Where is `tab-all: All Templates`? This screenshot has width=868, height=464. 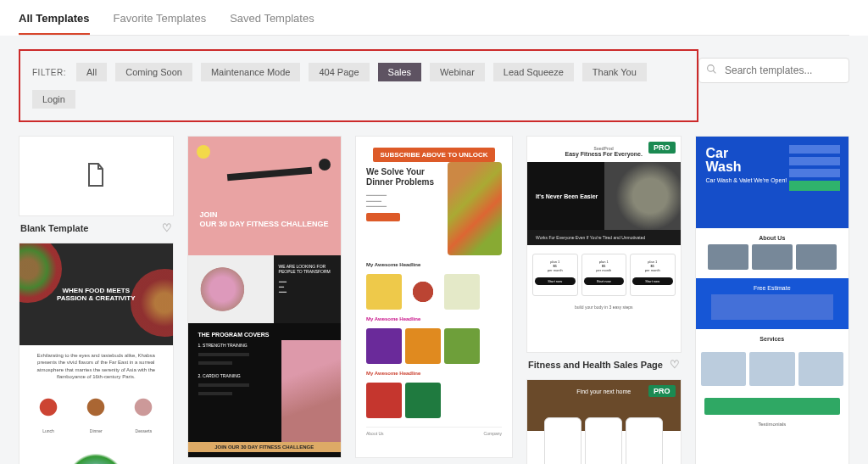
tab-all: All Templates is located at coordinates (54, 24).